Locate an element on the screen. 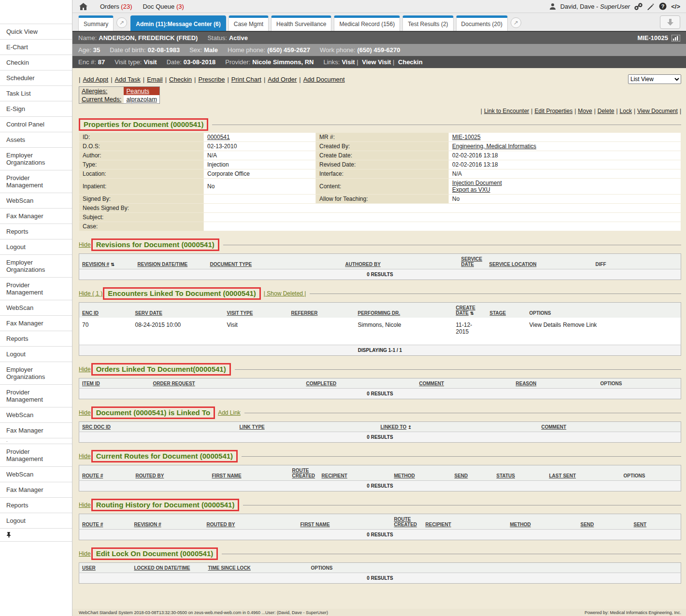  doc-queue-link: Doc Queue (3) is located at coordinates (163, 7).